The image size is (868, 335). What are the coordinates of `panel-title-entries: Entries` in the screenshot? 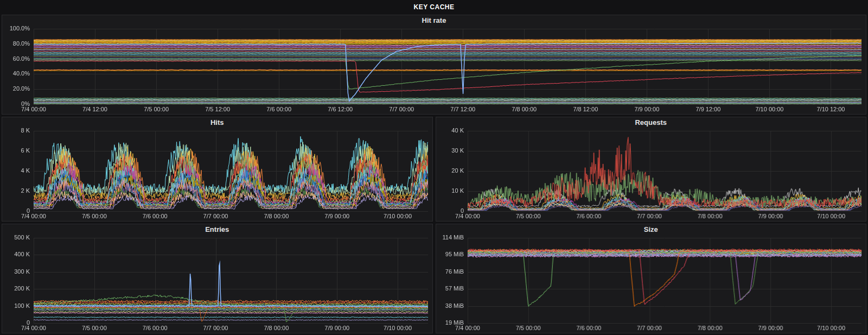 It's located at (217, 229).